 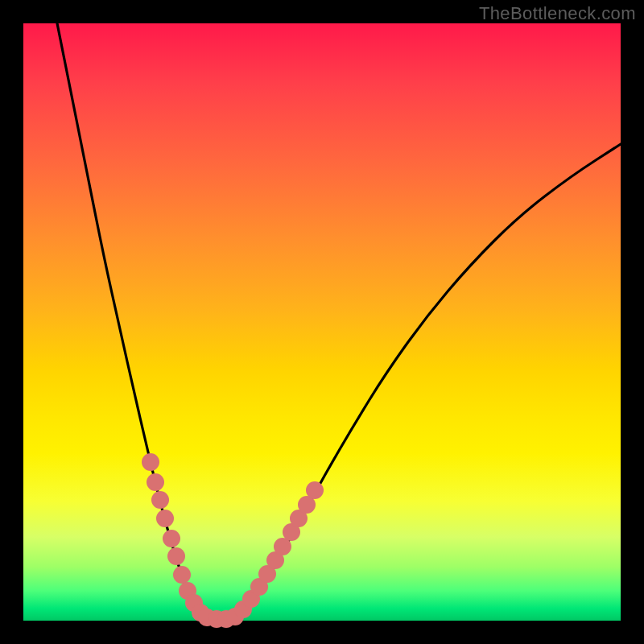 What do you see at coordinates (557, 14) in the screenshot?
I see `watermark-text: TheBottleneck.com` at bounding box center [557, 14].